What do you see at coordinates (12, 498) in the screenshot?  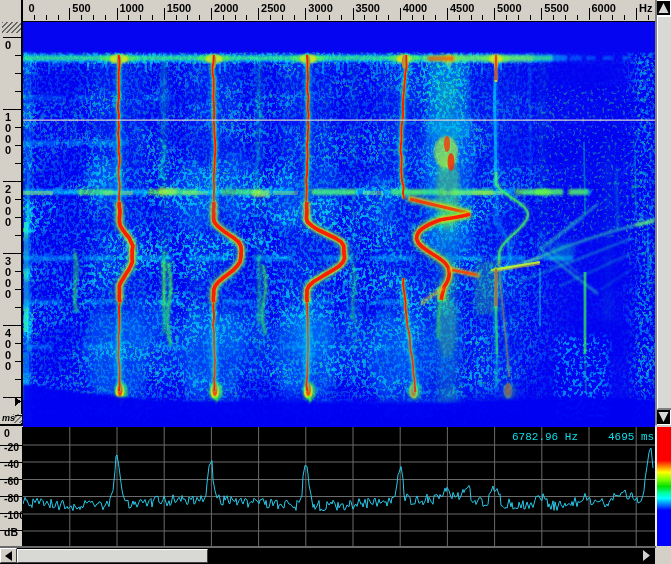 I see `svg-text: -80` at bounding box center [12, 498].